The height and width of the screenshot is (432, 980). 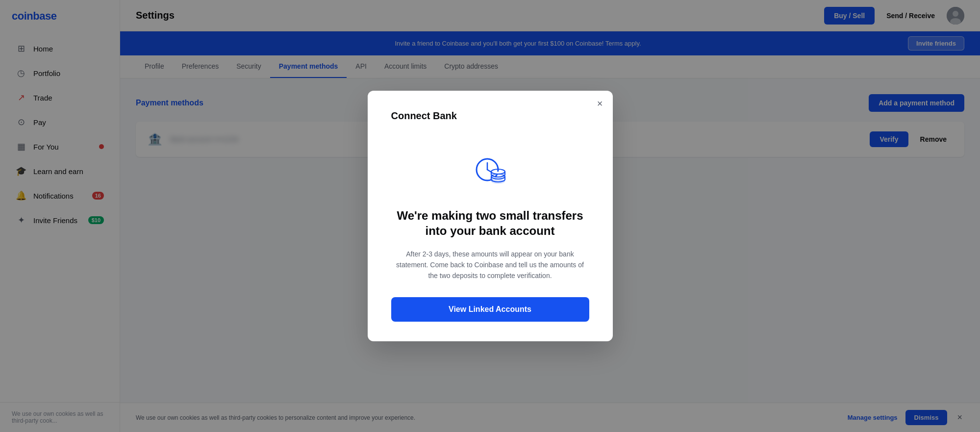 What do you see at coordinates (490, 216) in the screenshot?
I see `connect-bank-modal: × Connect Bank` at bounding box center [490, 216].